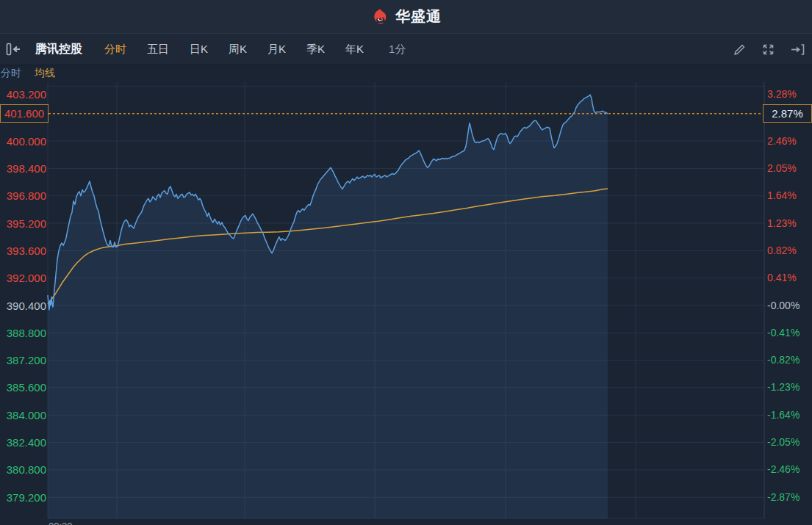  What do you see at coordinates (59, 50) in the screenshot?
I see `stock-name: 腾讯控股` at bounding box center [59, 50].